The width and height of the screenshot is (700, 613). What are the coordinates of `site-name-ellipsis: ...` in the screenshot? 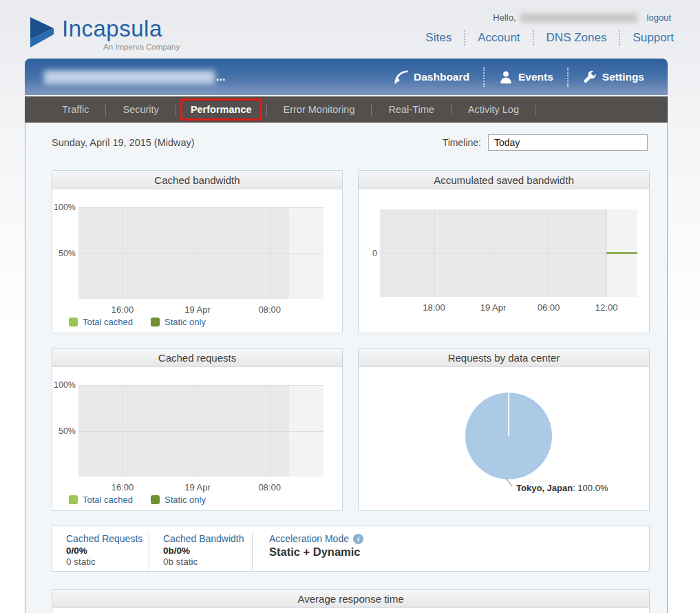 It's located at (220, 77).